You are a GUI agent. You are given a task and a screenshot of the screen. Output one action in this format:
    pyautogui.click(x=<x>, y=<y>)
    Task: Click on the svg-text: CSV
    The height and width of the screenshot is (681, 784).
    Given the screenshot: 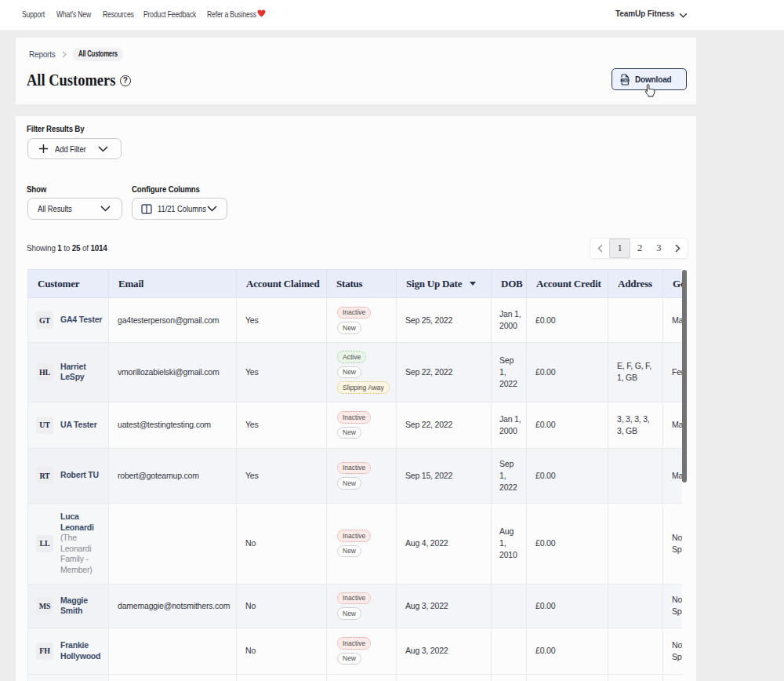 What is the action you would take?
    pyautogui.click(x=626, y=80)
    